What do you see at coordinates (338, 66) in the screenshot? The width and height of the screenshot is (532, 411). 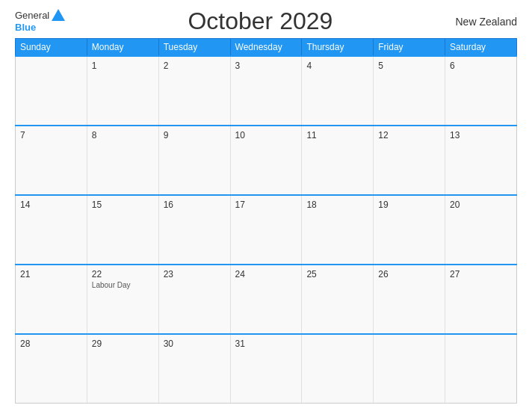 I see `day-number: 4` at bounding box center [338, 66].